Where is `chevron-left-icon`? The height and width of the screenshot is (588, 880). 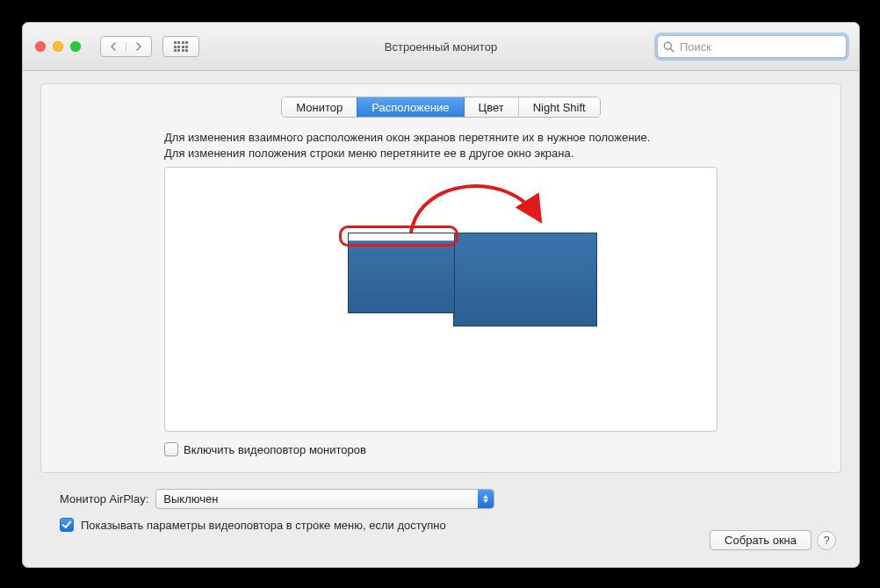
chevron-left-icon is located at coordinates (113, 47).